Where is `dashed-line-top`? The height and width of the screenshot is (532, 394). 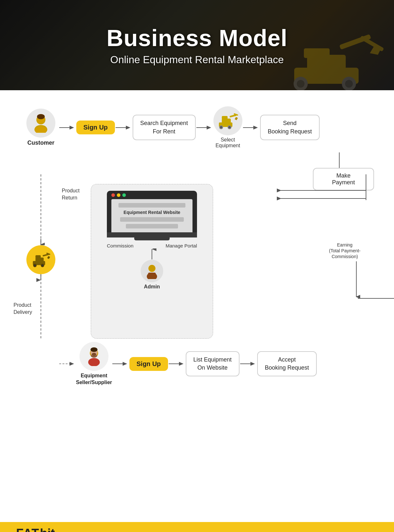
dashed-line-top is located at coordinates (41, 210).